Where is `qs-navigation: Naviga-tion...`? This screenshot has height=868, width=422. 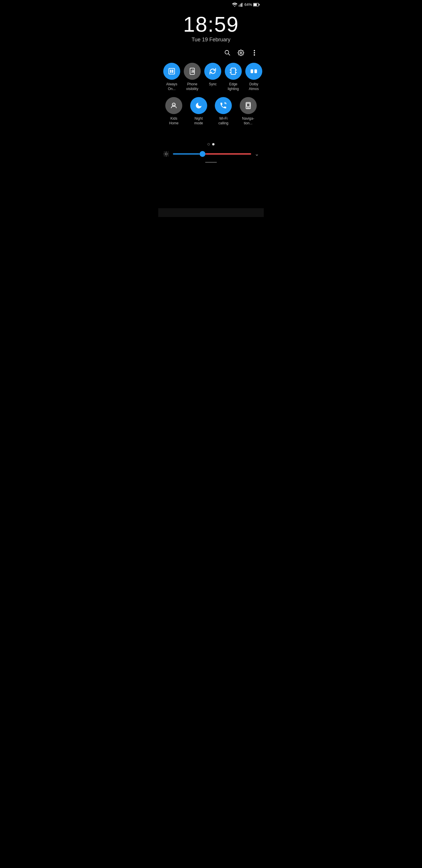 qs-navigation: Naviga-tion... is located at coordinates (249, 111).